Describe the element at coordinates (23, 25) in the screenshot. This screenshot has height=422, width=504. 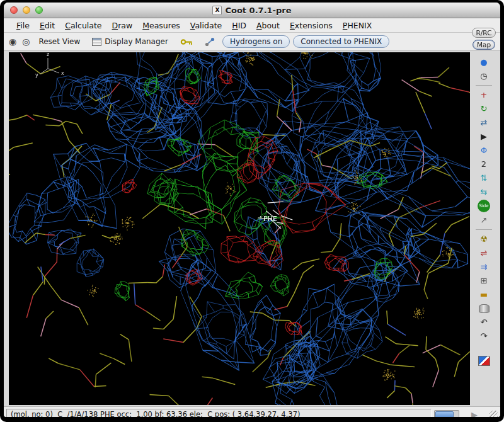
I see `menu-file: File` at that location.